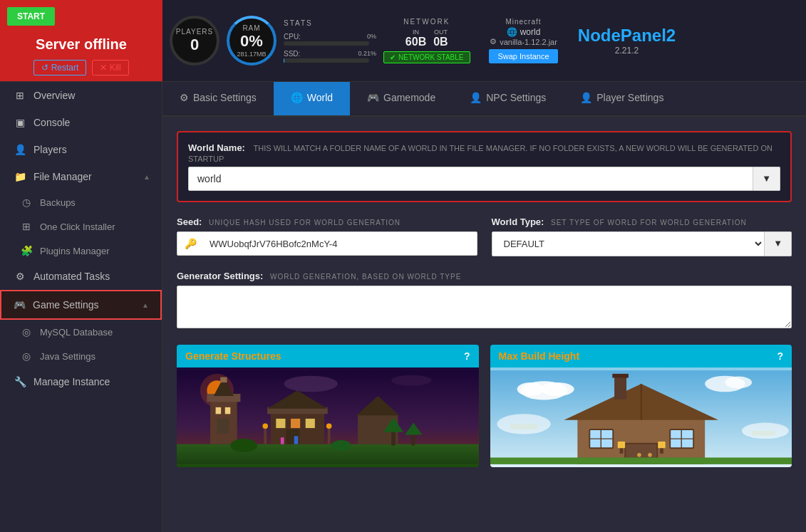  What do you see at coordinates (81, 122) in the screenshot?
I see `sidebar-item-console: ▣ Console` at bounding box center [81, 122].